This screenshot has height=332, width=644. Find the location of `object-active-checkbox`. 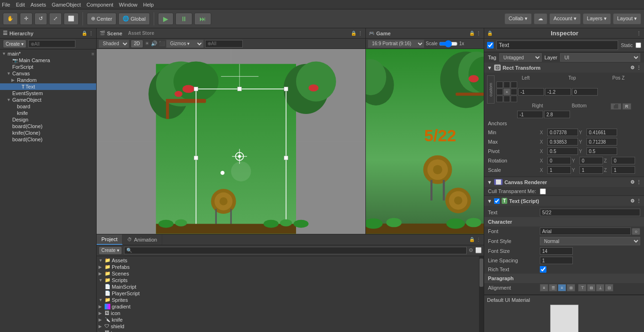

object-active-checkbox is located at coordinates (490, 45).